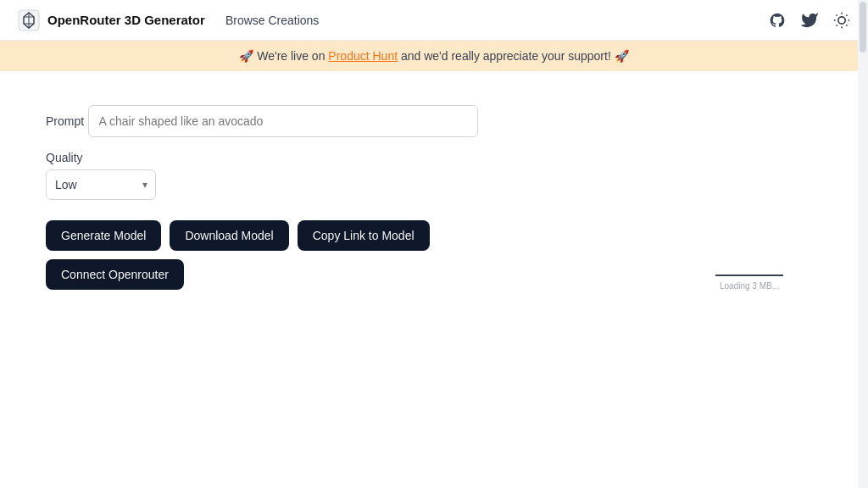  Describe the element at coordinates (101, 185) in the screenshot. I see `quality-select-wrapper: Low Medium High ▾` at that location.